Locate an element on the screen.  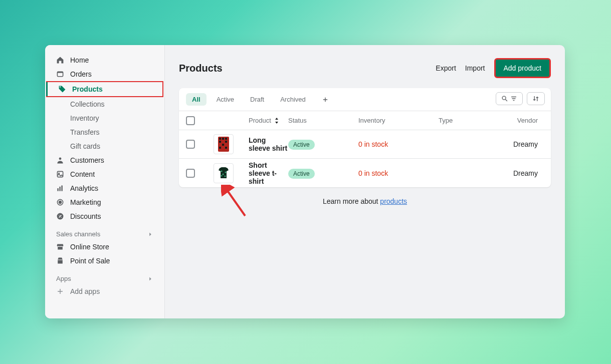
sidebar-item-marketing: Marketing is located at coordinates (105, 202).